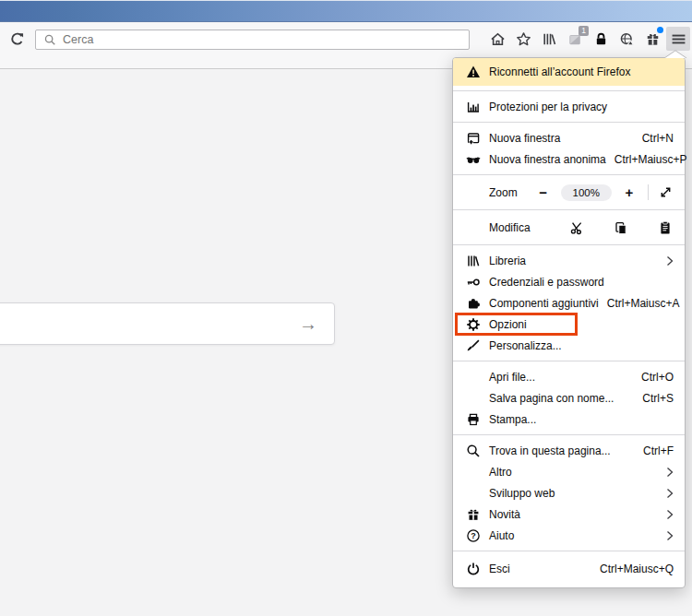 The width and height of the screenshot is (692, 616). I want to click on menu-item-label: Aiuto, so click(574, 536).